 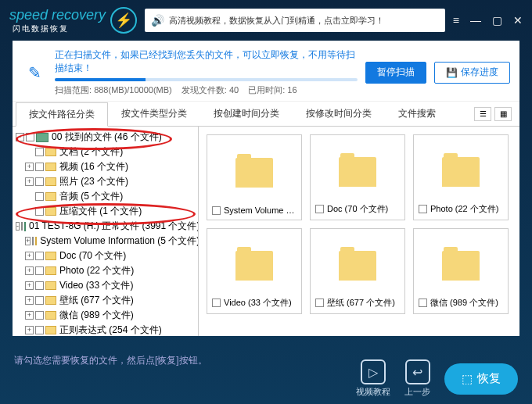 I want to click on scan-message: 正在扫描文件，如果已经找到您丢失的文件，可以立即恢复，不用等待扫描结束！, so click(x=207, y=62).